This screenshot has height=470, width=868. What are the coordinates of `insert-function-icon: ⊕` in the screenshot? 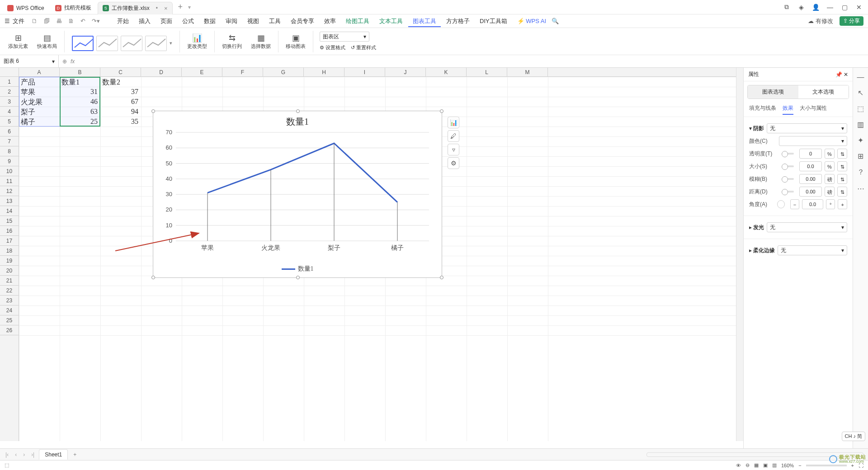 It's located at (65, 61).